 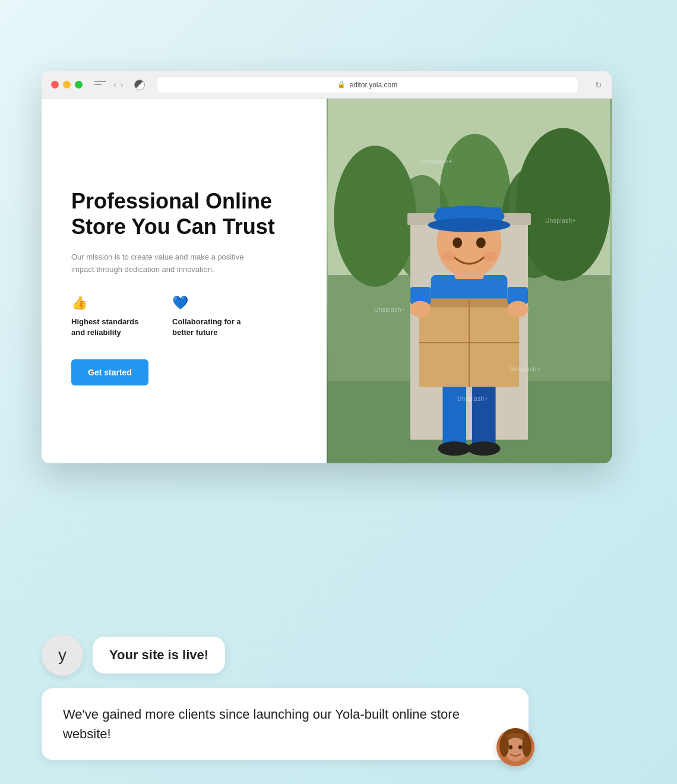 What do you see at coordinates (140, 85) in the screenshot?
I see `brightness-icon` at bounding box center [140, 85].